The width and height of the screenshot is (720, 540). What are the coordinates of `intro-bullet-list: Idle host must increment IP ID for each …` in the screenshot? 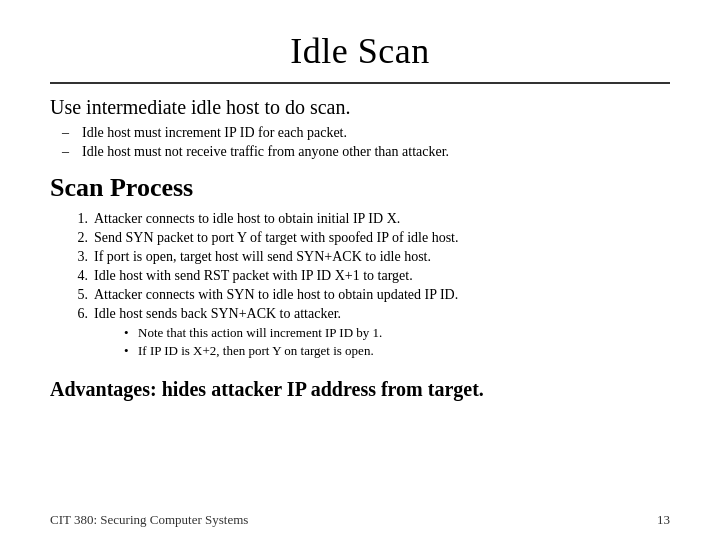 It's located at (370, 144).